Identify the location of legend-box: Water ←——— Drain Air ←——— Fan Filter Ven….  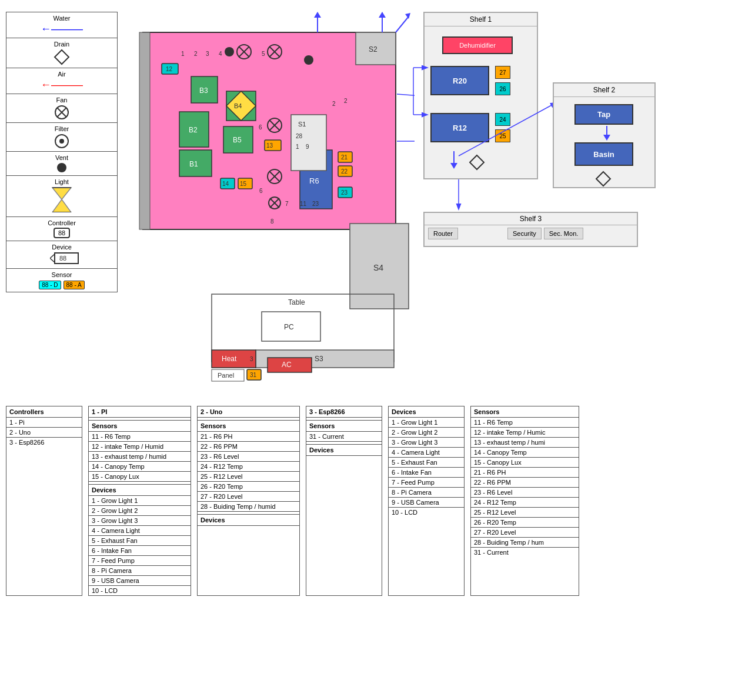
(62, 152).